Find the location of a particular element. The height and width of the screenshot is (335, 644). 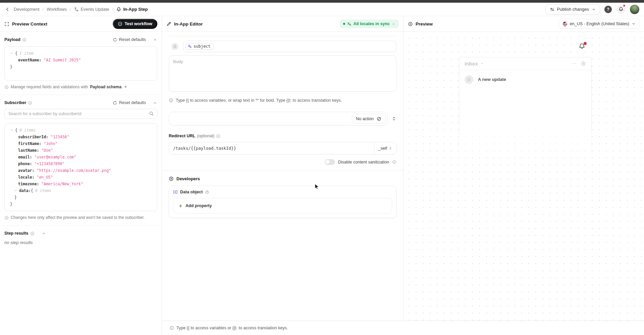

data-object-icon is located at coordinates (175, 192).